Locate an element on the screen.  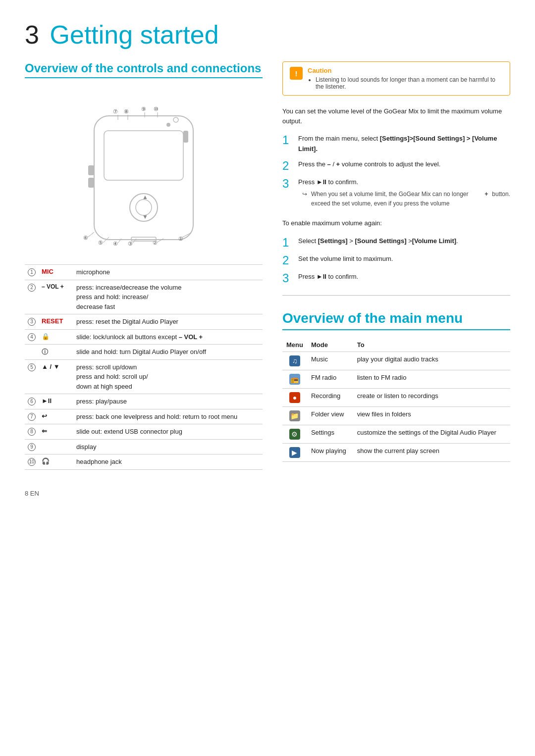
caution-label: Caution is located at coordinates (405, 70).